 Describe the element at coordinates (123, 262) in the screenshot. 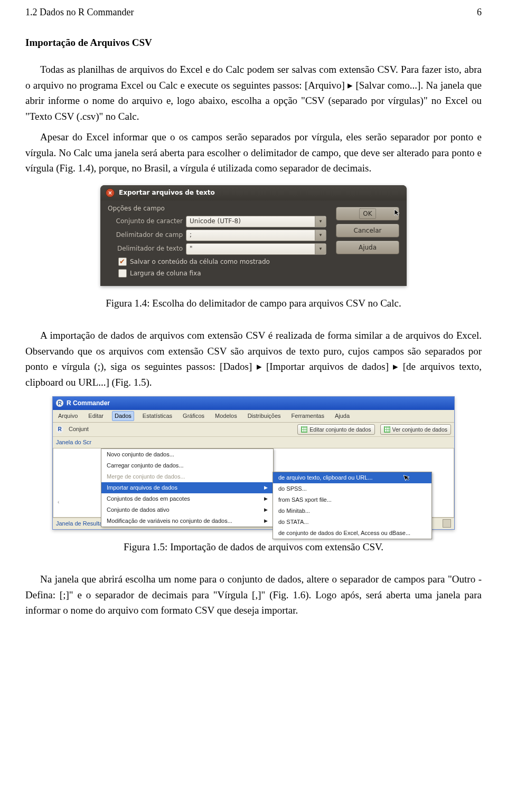

I see `save-content-checkbox` at that location.